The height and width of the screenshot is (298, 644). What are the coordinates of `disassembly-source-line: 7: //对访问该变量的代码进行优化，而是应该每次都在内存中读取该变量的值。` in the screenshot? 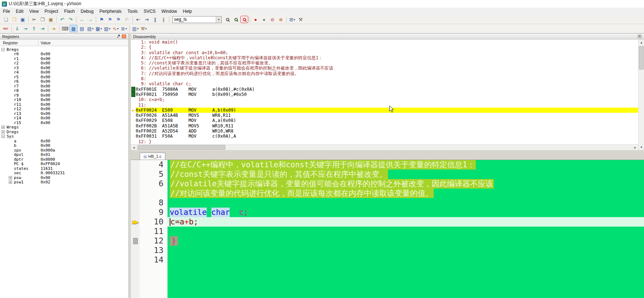 It's located at (385, 74).